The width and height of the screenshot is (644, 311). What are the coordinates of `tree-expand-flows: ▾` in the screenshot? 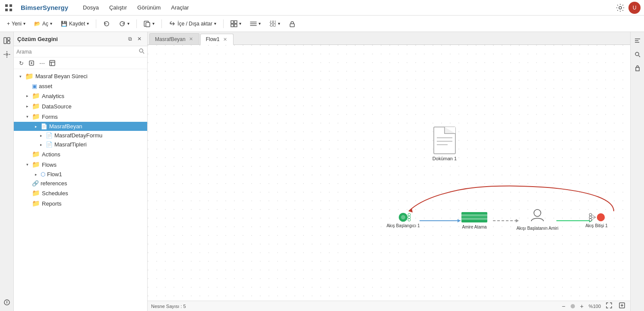 It's located at (27, 165).